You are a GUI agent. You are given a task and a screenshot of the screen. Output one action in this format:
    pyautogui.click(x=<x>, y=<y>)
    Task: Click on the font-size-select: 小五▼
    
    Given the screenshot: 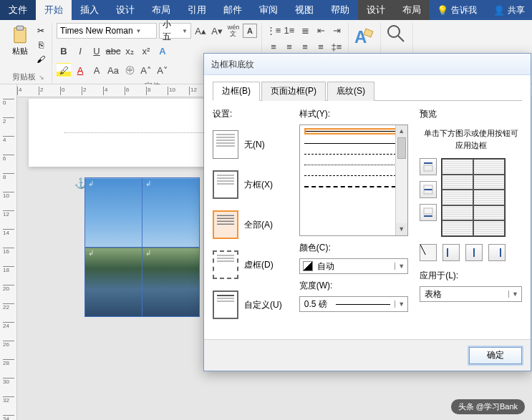 What is the action you would take?
    pyautogui.click(x=175, y=31)
    